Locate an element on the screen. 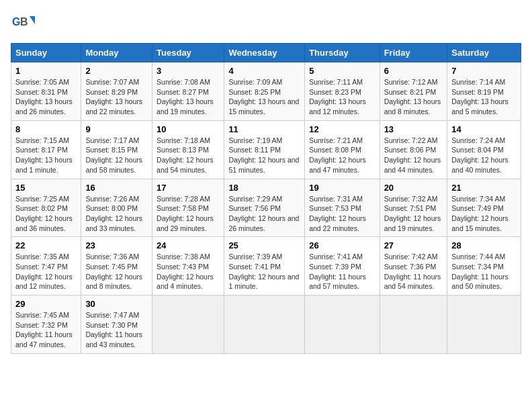 This screenshot has width=532, height=411. day-cell-9: 9 Sunrise: 7:17 AM Sunset: 8:15 PM Dayli… is located at coordinates (117, 149).